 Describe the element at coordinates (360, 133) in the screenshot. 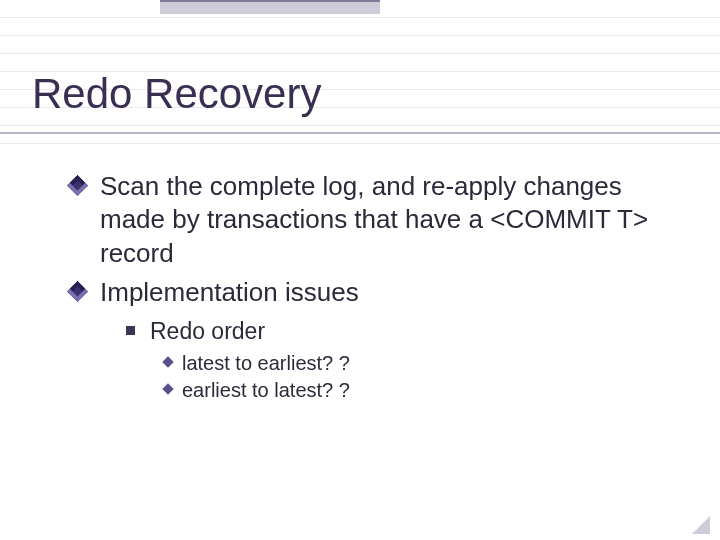

I see `title-underline` at that location.